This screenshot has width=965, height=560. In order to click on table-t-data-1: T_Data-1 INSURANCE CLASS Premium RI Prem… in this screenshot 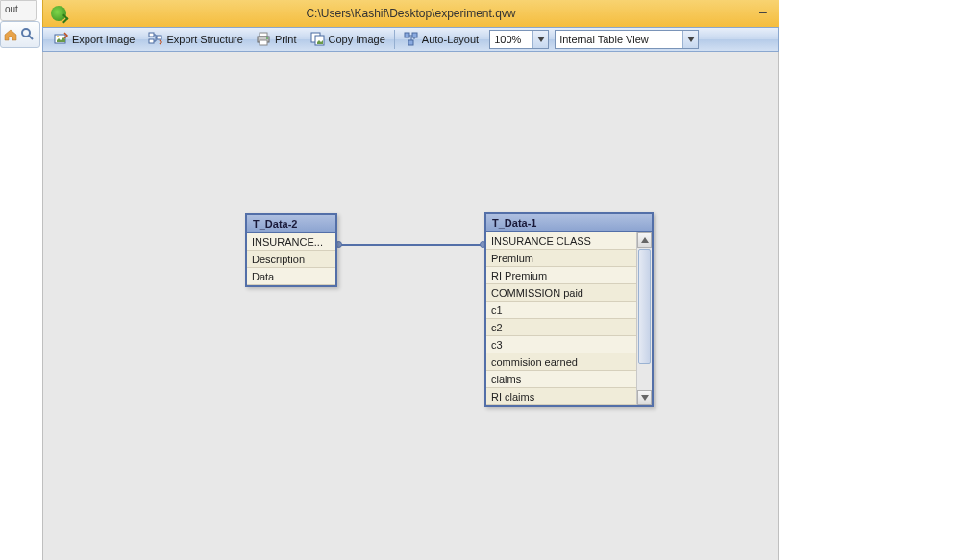, I will do `click(569, 309)`.